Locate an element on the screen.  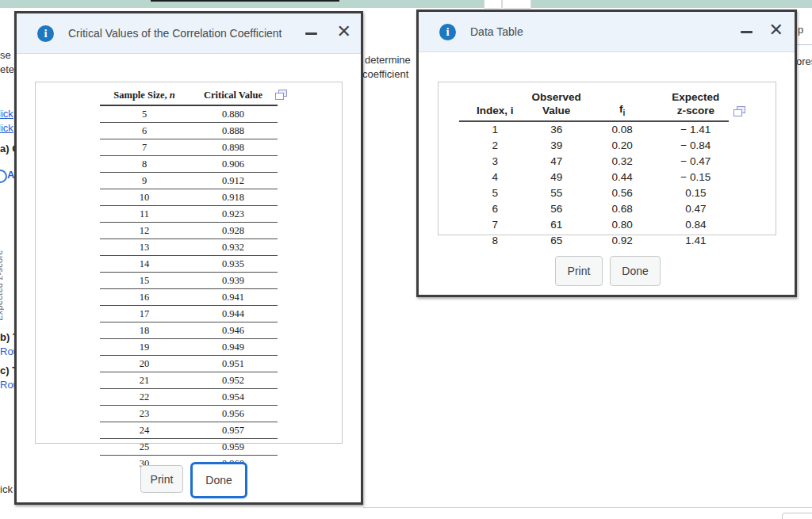
bg-link-1: lick is located at coordinates (6, 114).